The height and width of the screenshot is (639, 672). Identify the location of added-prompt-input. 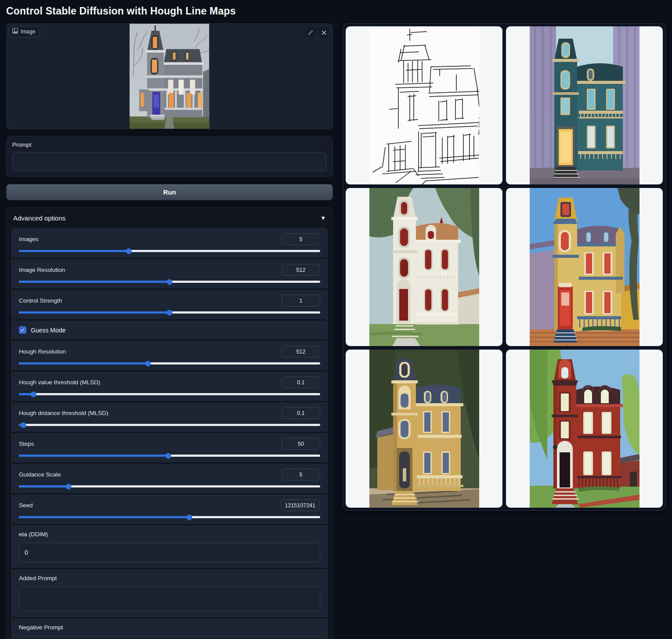
(170, 599).